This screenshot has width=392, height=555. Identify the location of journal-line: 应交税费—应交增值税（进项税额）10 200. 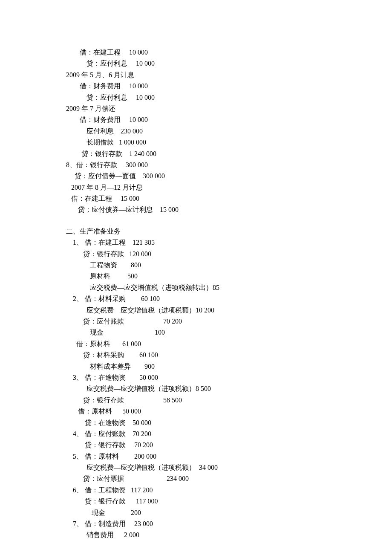
(196, 310).